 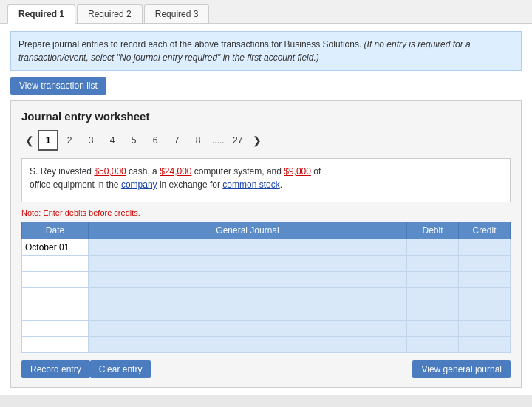 What do you see at coordinates (41, 14) in the screenshot?
I see `tab-required1: Required 1` at bounding box center [41, 14].